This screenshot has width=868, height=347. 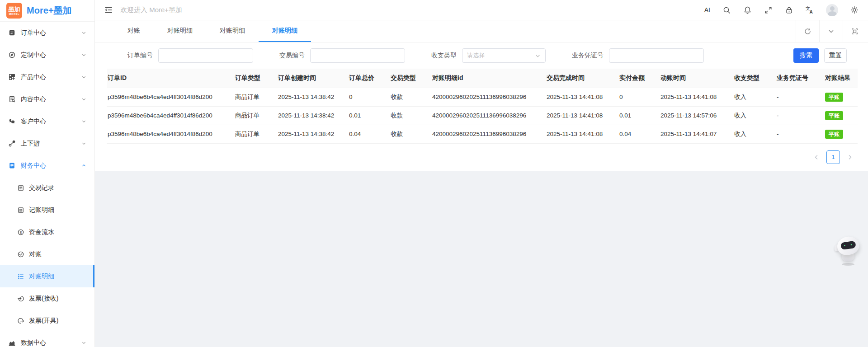 What do you see at coordinates (834, 116) in the screenshot?
I see `status-badge: 平账` at bounding box center [834, 116].